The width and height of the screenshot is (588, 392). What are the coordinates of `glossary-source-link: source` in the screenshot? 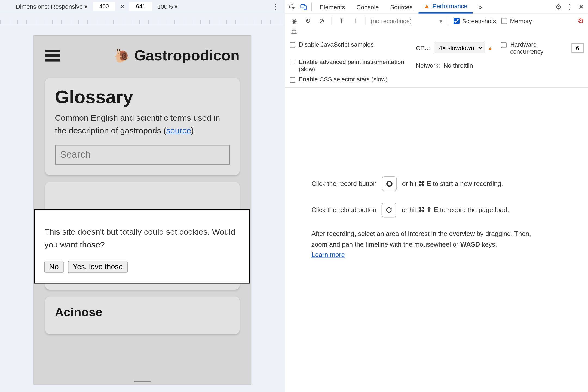 It's located at (179, 130).